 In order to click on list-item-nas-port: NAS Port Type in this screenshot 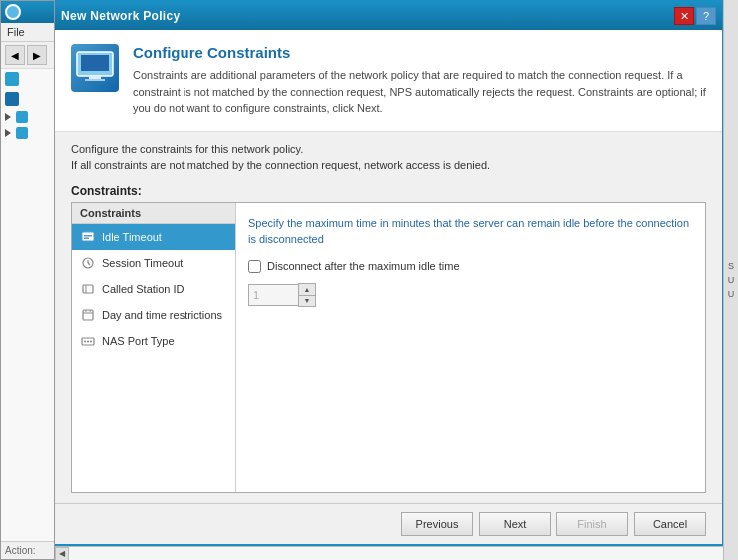, I will do `click(154, 341)`.